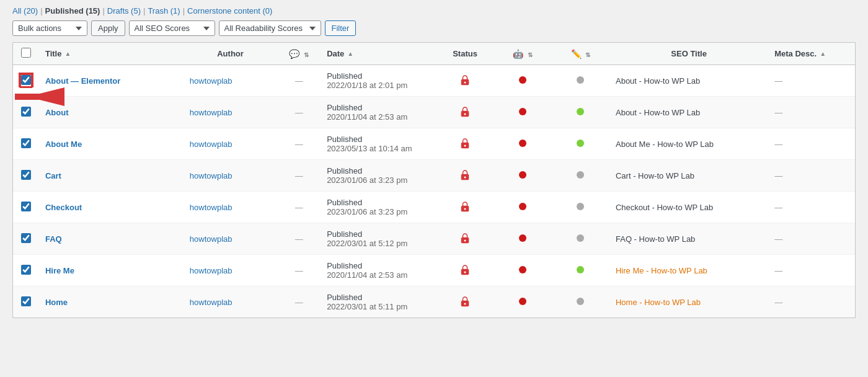  I want to click on sort-date-link: Date ▲, so click(378, 53).